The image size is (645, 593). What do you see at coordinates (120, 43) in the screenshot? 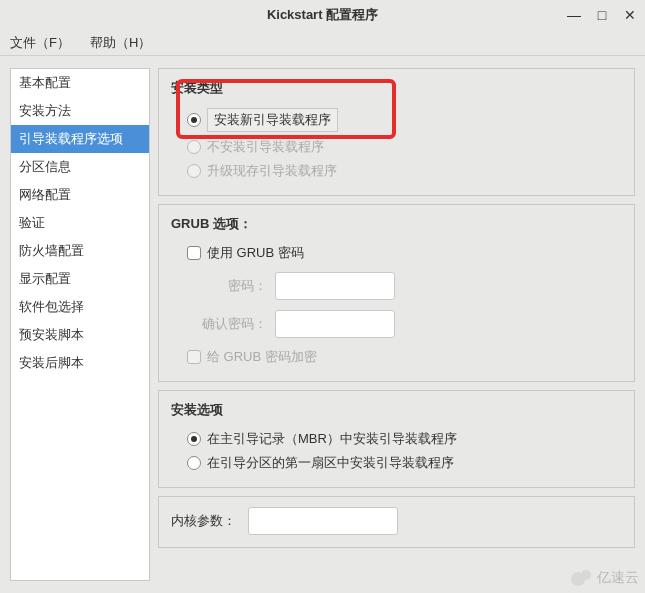
I see `menu-help: 帮助（H）` at bounding box center [120, 43].